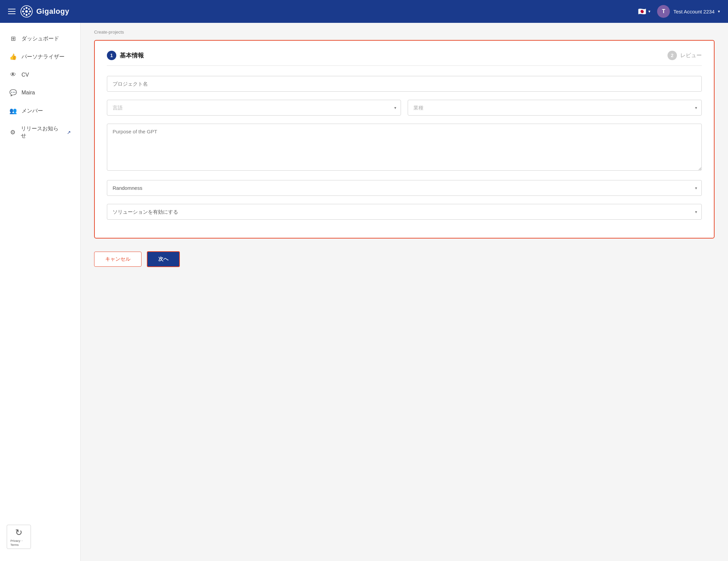 The height and width of the screenshot is (561, 728). Describe the element at coordinates (27, 11) in the screenshot. I see `logo-icon` at that location.